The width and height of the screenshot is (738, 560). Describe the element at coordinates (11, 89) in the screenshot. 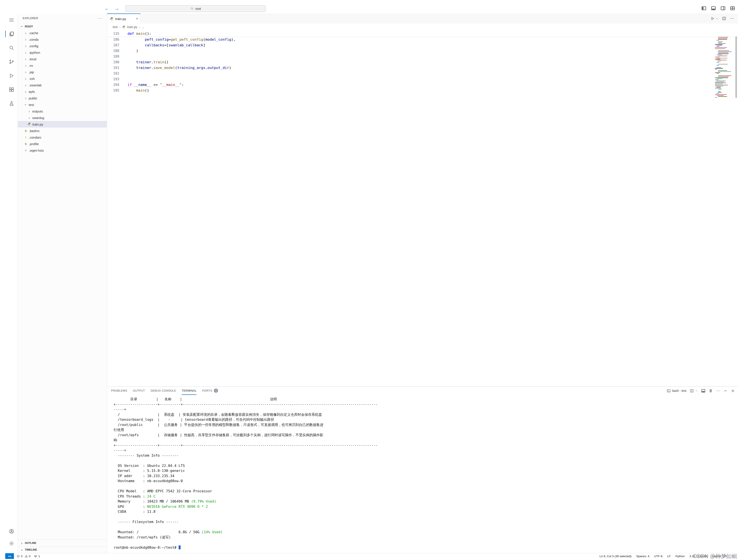

I see `extensions-icon` at that location.